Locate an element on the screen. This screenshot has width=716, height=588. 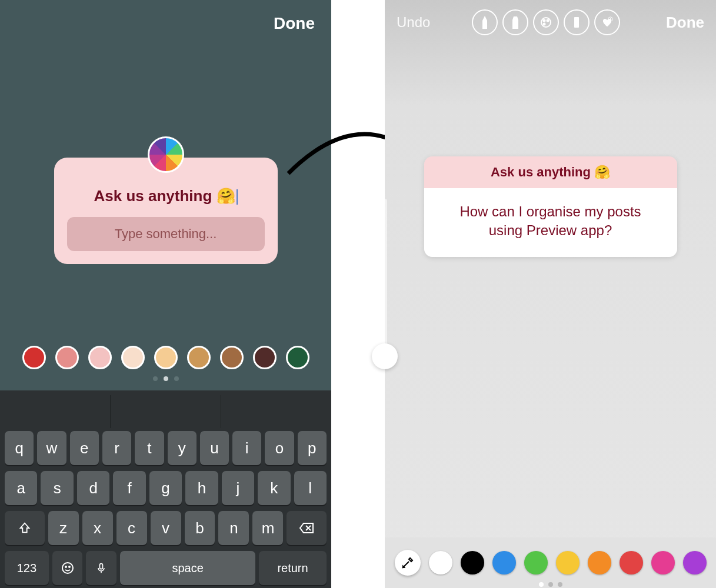
shift-key is located at coordinates (25, 528).